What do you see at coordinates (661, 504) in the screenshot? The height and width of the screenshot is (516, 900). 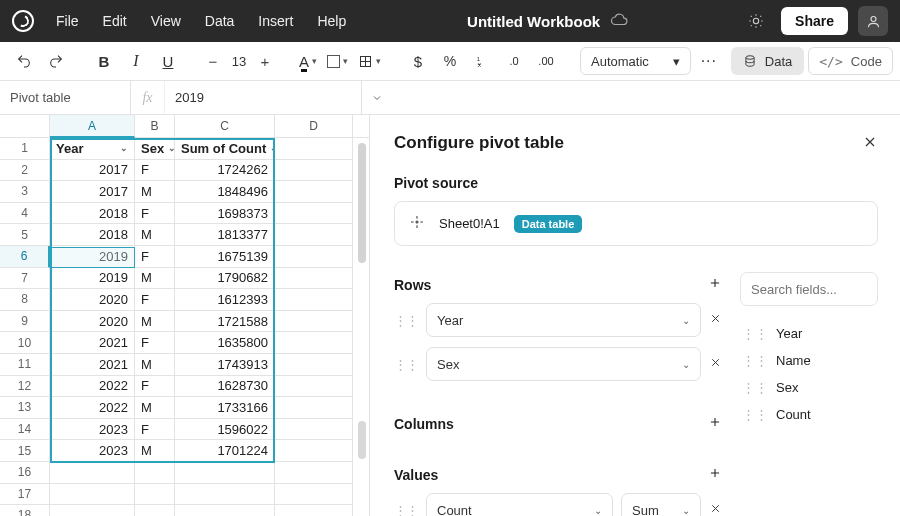 I see `value-agg-select: Sum⌄` at bounding box center [661, 504].